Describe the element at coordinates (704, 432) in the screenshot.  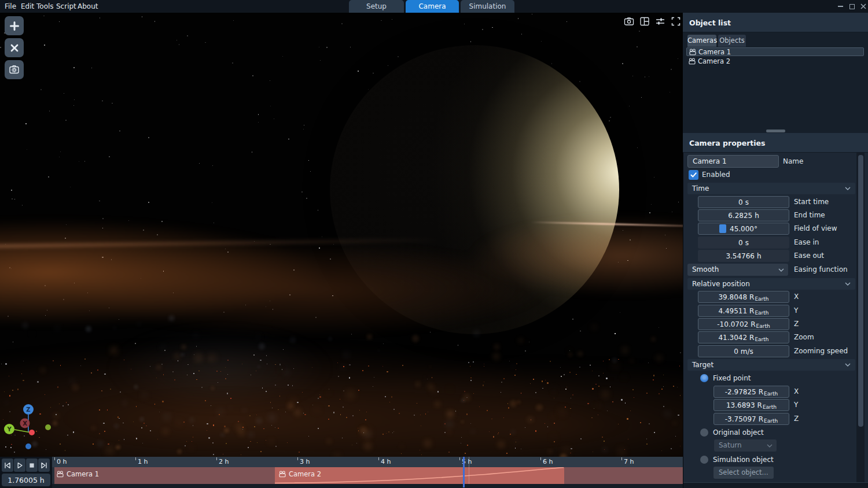
I see `original-object-radio` at that location.